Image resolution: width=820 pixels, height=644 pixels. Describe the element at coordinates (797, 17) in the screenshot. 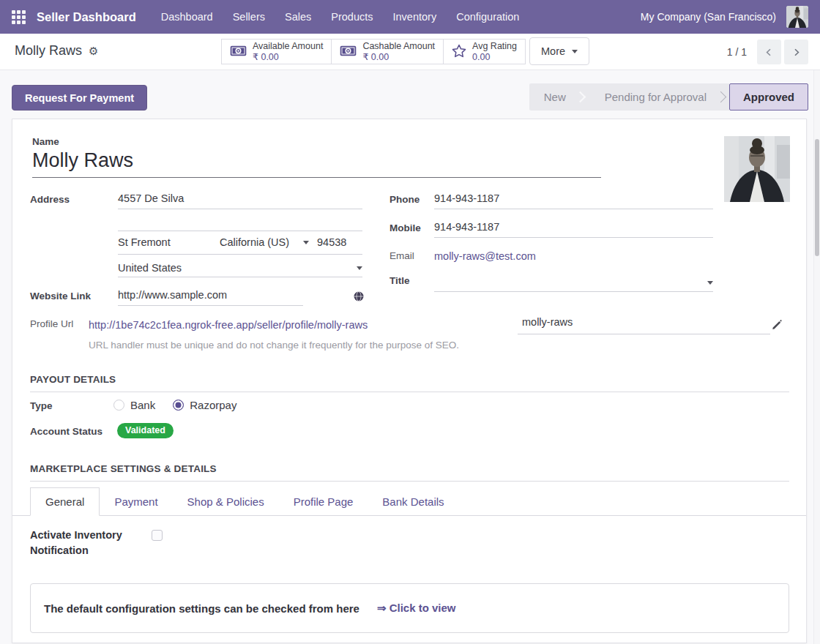

I see `user-avatar-image` at that location.